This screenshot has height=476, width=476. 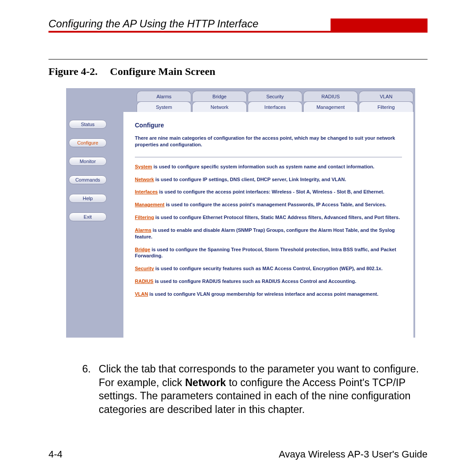 I want to click on instruction-text-bold: Network, so click(x=205, y=383).